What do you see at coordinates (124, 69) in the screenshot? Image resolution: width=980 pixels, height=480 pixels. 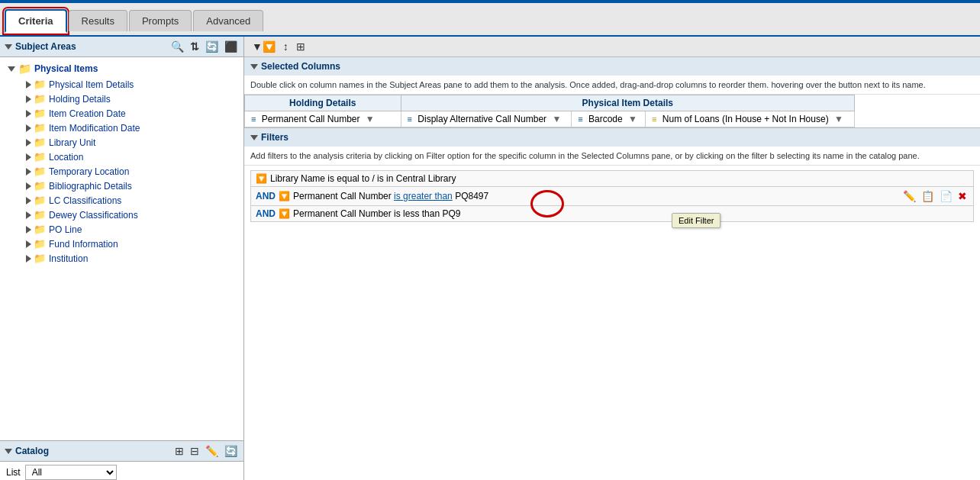 I see `tree-root-item: 📁 Physical Items` at bounding box center [124, 69].